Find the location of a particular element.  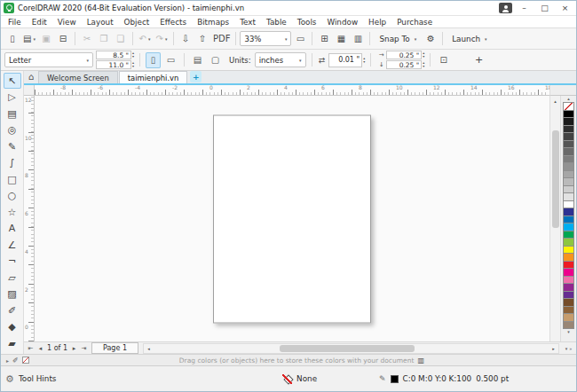

next-page-button: ▸ is located at coordinates (75, 349).